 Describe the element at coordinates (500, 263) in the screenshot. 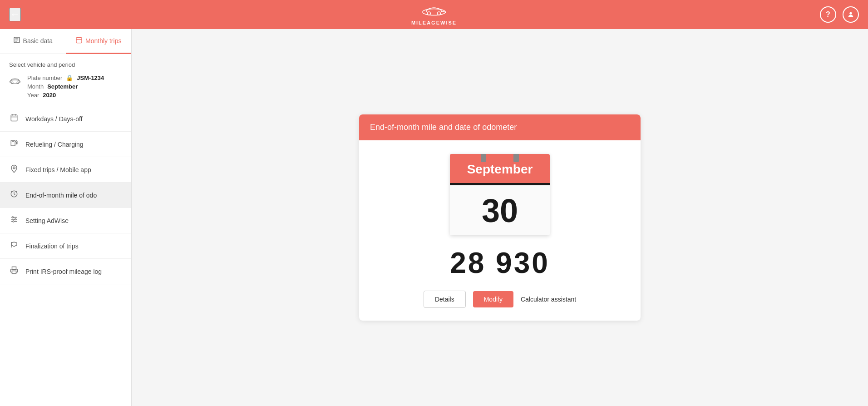

I see `odometer-reading: 28 930` at that location.